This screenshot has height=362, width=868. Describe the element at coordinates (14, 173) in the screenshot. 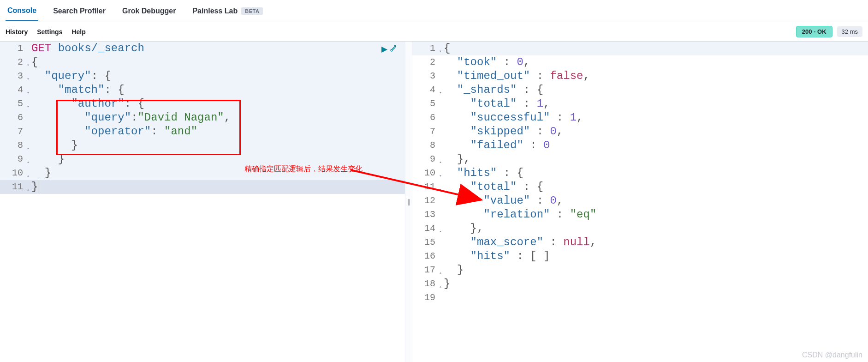

I see `line-number: 10▴` at that location.